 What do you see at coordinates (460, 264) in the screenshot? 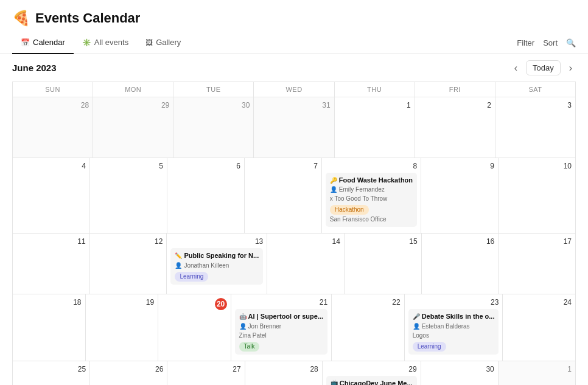
I see `day-cell: 16` at bounding box center [460, 264].